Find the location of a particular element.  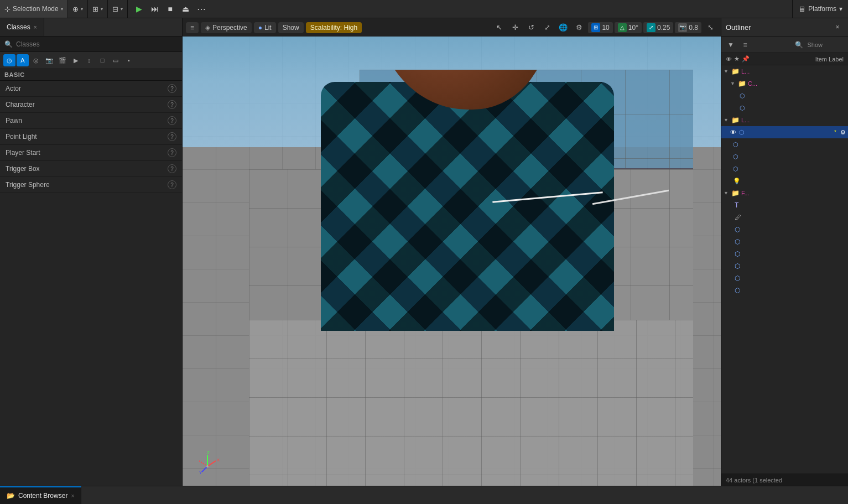

outliner-folder-2: ▼ 📁 L... is located at coordinates (784, 120).